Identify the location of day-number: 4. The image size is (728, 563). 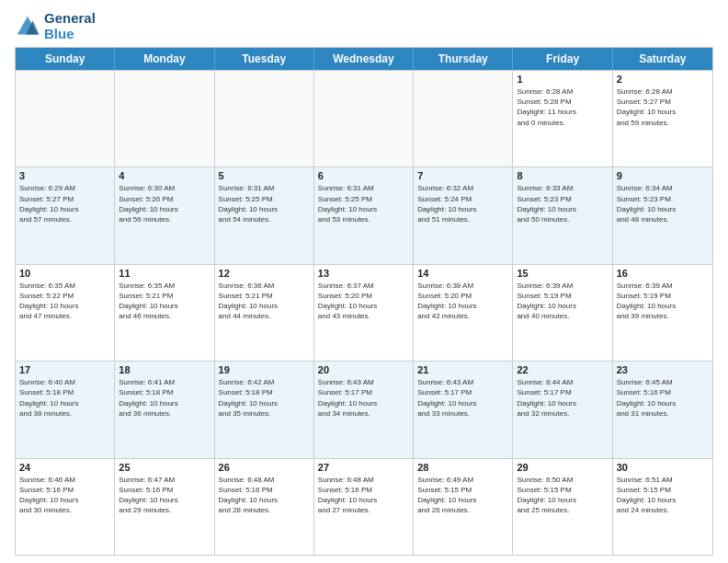
(164, 176).